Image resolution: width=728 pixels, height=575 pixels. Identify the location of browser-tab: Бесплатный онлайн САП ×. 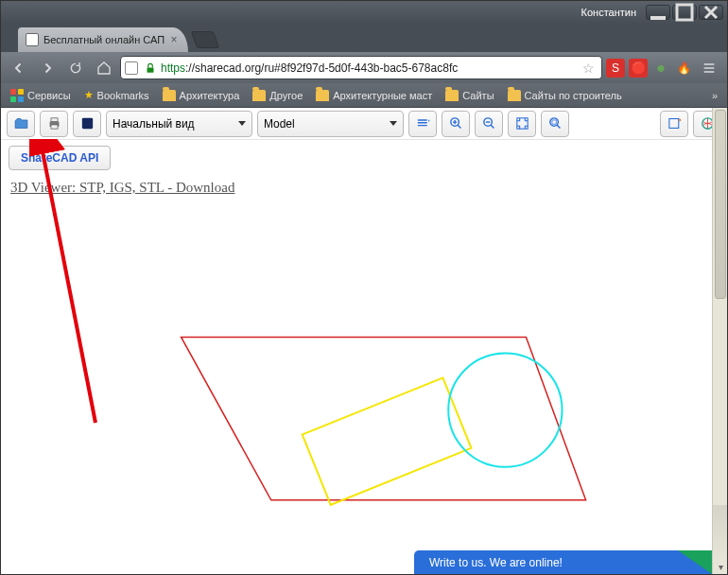
(103, 40).